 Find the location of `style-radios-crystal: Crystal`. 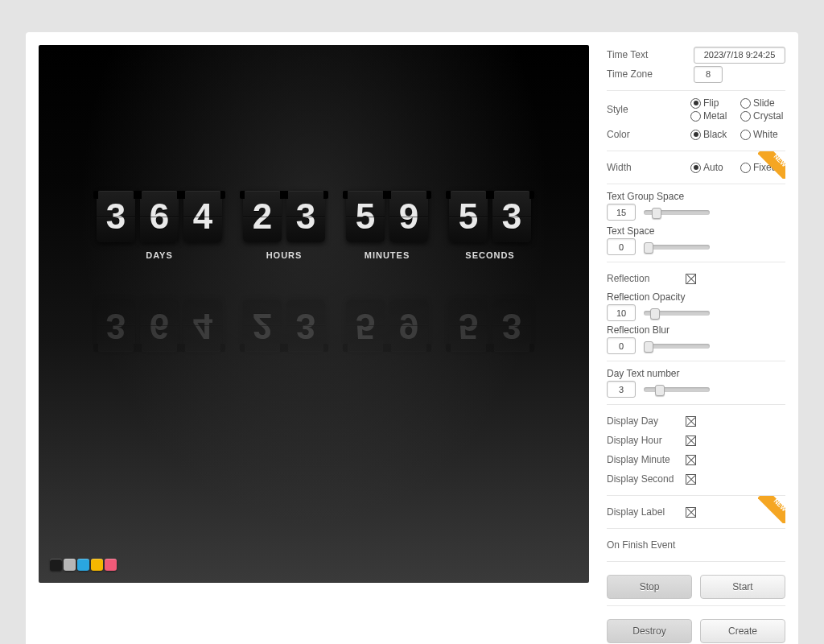

style-radios-crystal: Crystal is located at coordinates (763, 116).